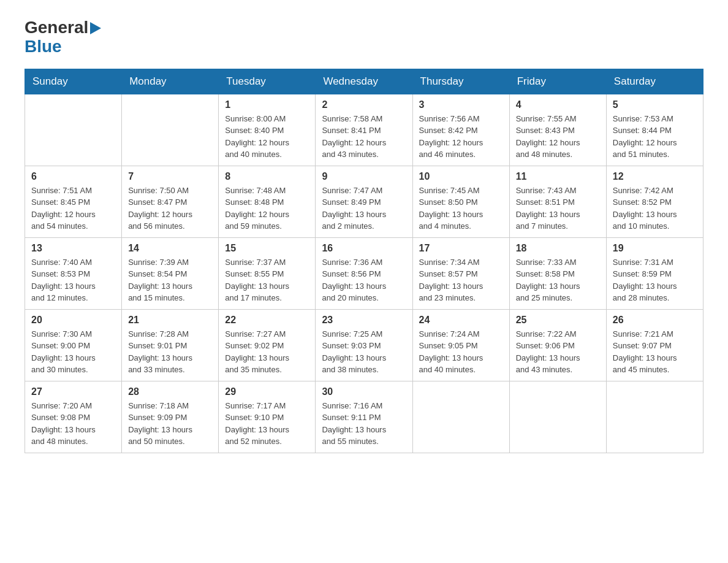 This screenshot has width=728, height=563. Describe the element at coordinates (461, 345) in the screenshot. I see `calendar-cell: 24Sunrise: 7:24 AMSunset: 9:05 PMDayligh…` at that location.